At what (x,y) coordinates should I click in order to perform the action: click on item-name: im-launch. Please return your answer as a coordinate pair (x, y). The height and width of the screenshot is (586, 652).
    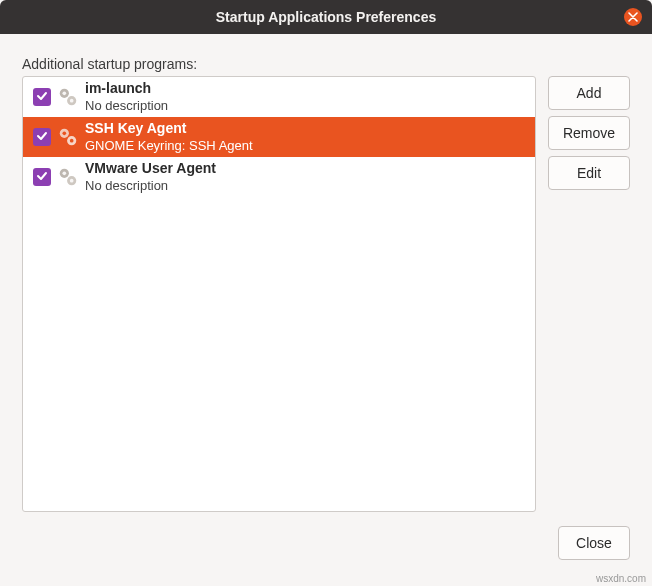
    Looking at the image, I should click on (126, 89).